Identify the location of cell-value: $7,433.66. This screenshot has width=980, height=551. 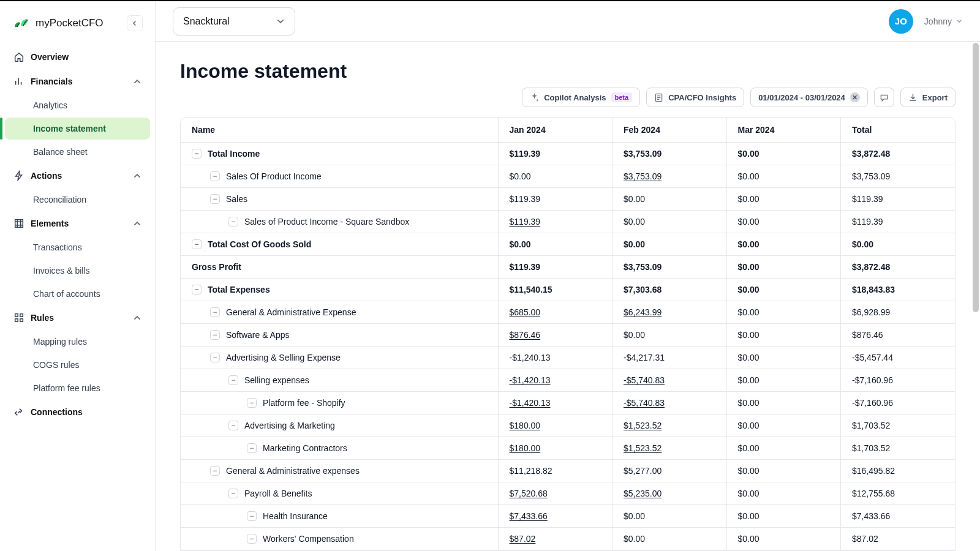
(555, 517).